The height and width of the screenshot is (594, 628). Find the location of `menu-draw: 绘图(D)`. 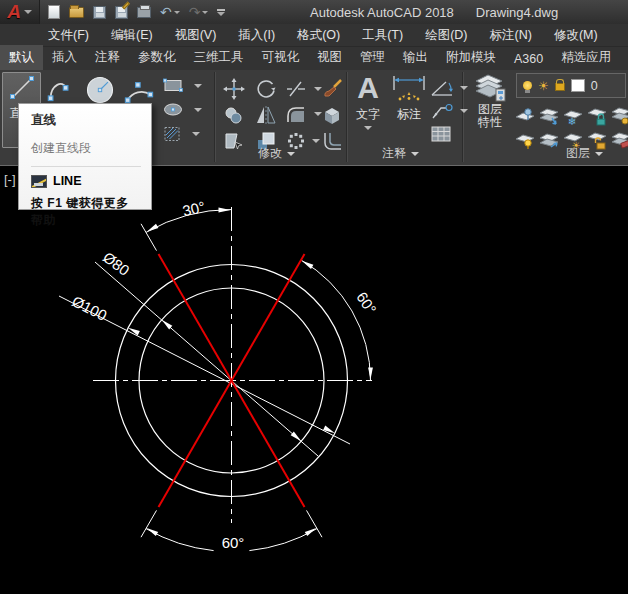

menu-draw: 绘图(D) is located at coordinates (446, 36).